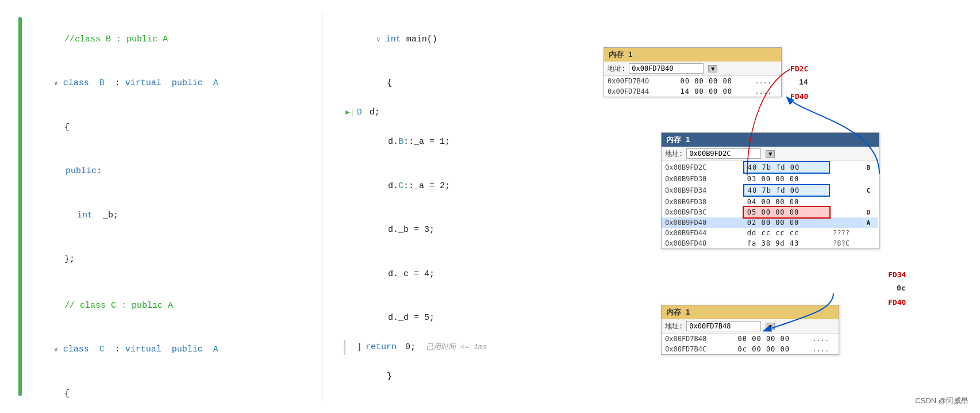  What do you see at coordinates (786, 201) in the screenshot?
I see `hex-cell: 04 00 00 00` at bounding box center [786, 201].